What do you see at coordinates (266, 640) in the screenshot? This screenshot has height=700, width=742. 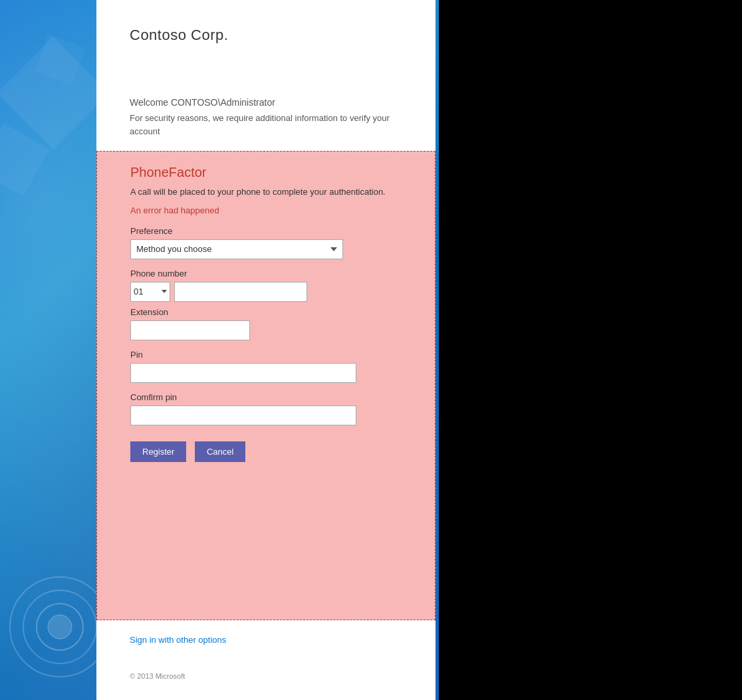 I see `footer-section: Sign in with other options` at bounding box center [266, 640].